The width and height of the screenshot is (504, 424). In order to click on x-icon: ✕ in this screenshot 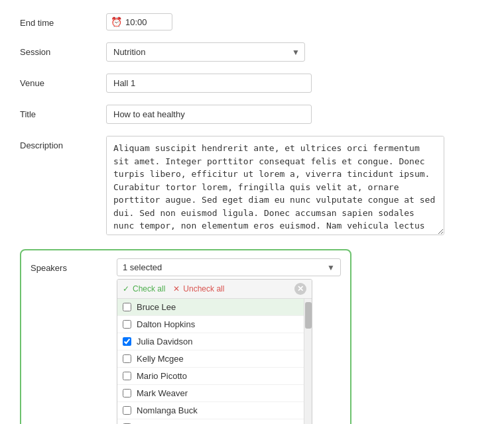, I will do `click(176, 289)`.